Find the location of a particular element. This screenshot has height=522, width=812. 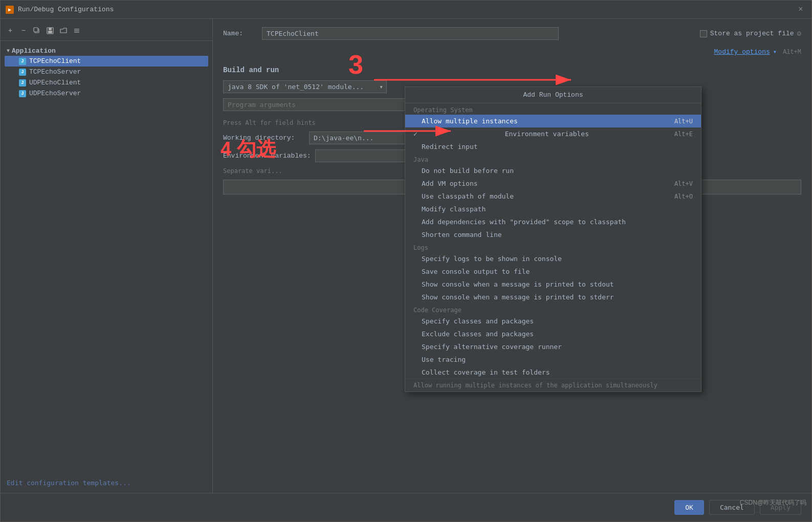

folder-config-button is located at coordinates (63, 31).